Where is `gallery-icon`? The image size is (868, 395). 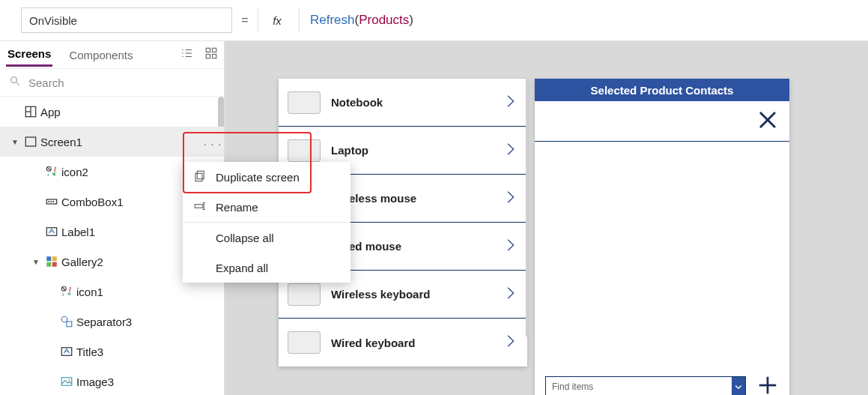 gallery-icon is located at coordinates (52, 262).